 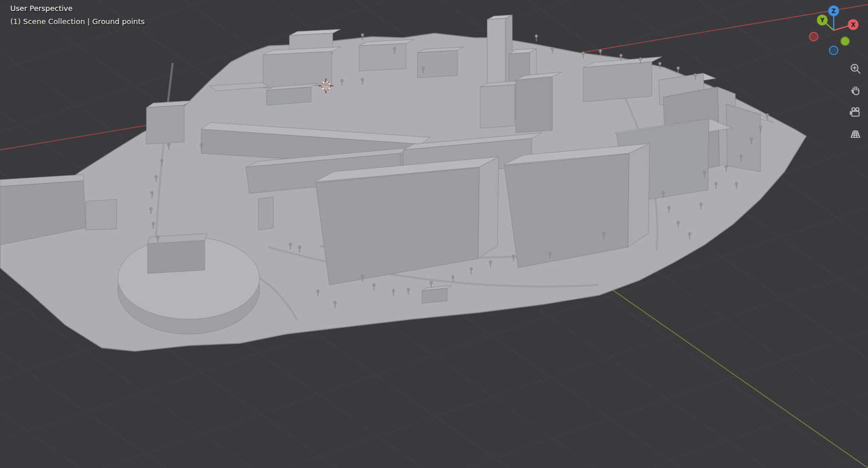 I want to click on navigation-gizmo: Z Y X, so click(x=836, y=30).